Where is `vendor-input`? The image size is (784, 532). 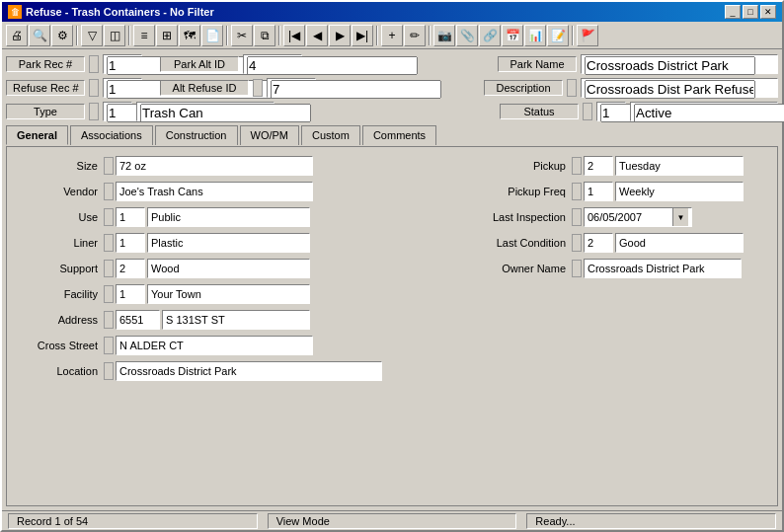 vendor-input is located at coordinates (214, 191).